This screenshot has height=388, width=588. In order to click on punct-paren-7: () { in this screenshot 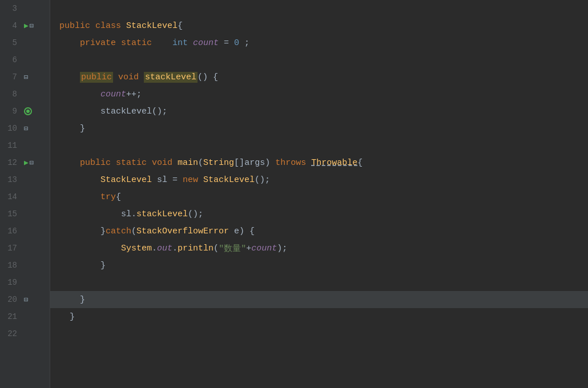, I will do `click(208, 78)`.